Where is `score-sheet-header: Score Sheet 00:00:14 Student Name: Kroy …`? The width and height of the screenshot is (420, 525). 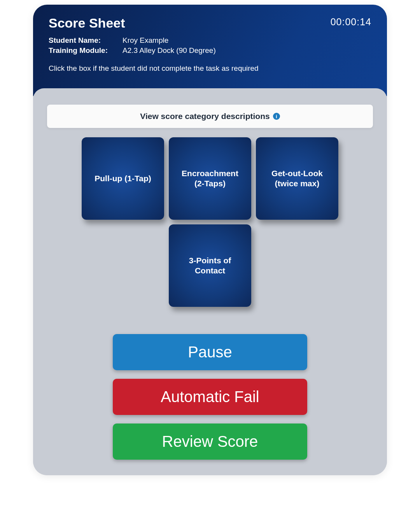 score-sheet-header: Score Sheet 00:00:14 Student Name: Kroy … is located at coordinates (210, 51).